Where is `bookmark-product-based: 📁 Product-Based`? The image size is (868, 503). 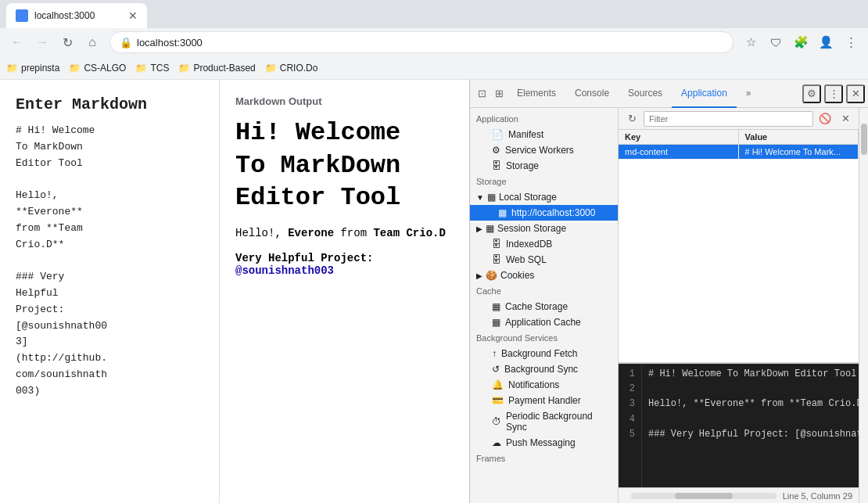
bookmark-product-based: 📁 Product-Based is located at coordinates (217, 68).